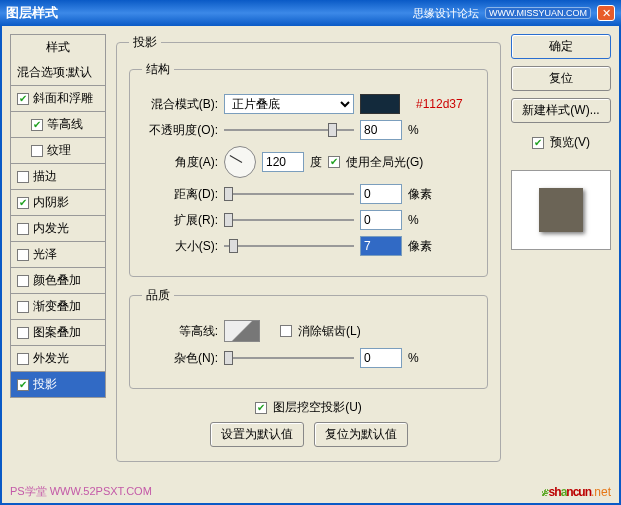  What do you see at coordinates (242, 331) in the screenshot?
I see `contour-picker` at bounding box center [242, 331].